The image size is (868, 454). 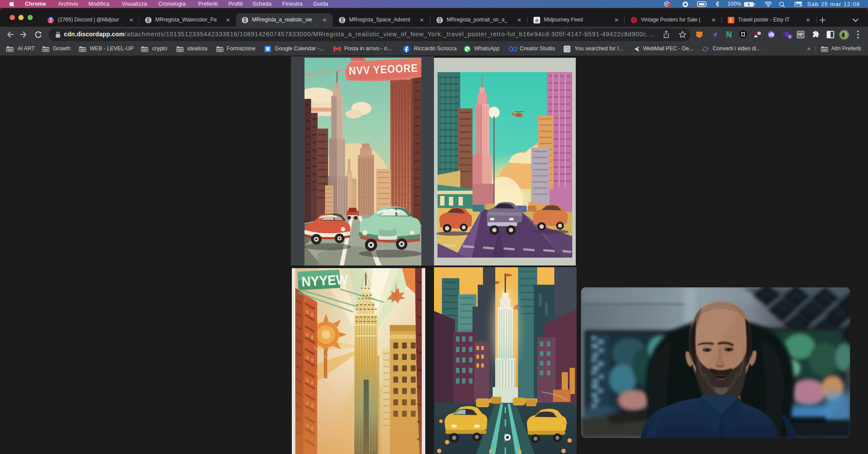 I want to click on svg-text: 5, so click(x=790, y=37).